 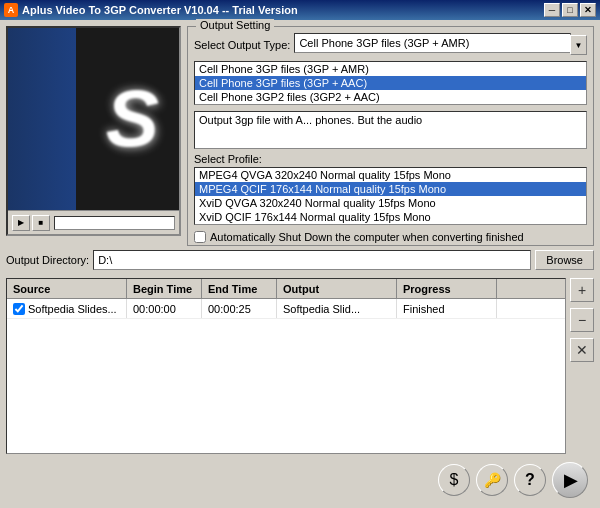 I want to click on maximize-button: □, so click(x=570, y=10).